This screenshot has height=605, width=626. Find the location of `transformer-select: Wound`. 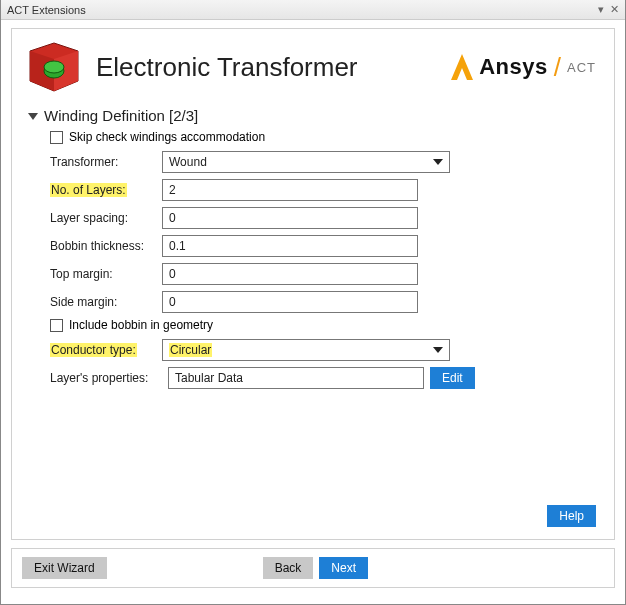

transformer-select: Wound is located at coordinates (306, 162).